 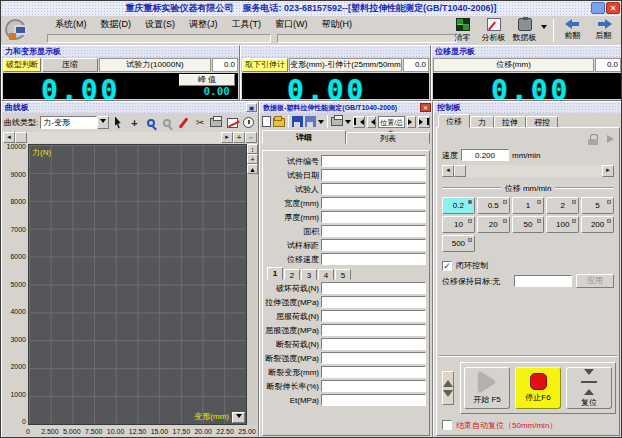 What do you see at coordinates (487, 388) in the screenshot?
I see `start-button: 开始 F5` at bounding box center [487, 388].